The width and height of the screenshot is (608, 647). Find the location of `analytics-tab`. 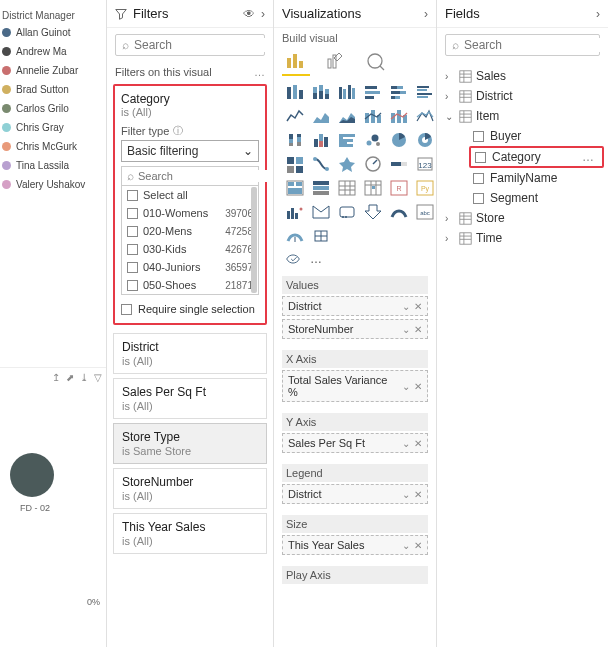

analytics-tab is located at coordinates (376, 62).